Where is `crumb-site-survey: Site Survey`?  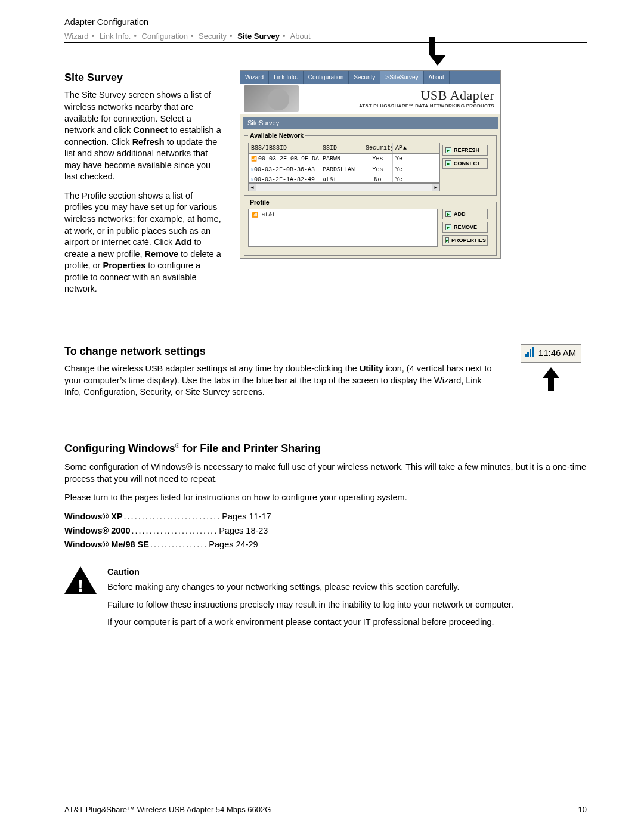 crumb-site-survey: Site Survey is located at coordinates (259, 36).